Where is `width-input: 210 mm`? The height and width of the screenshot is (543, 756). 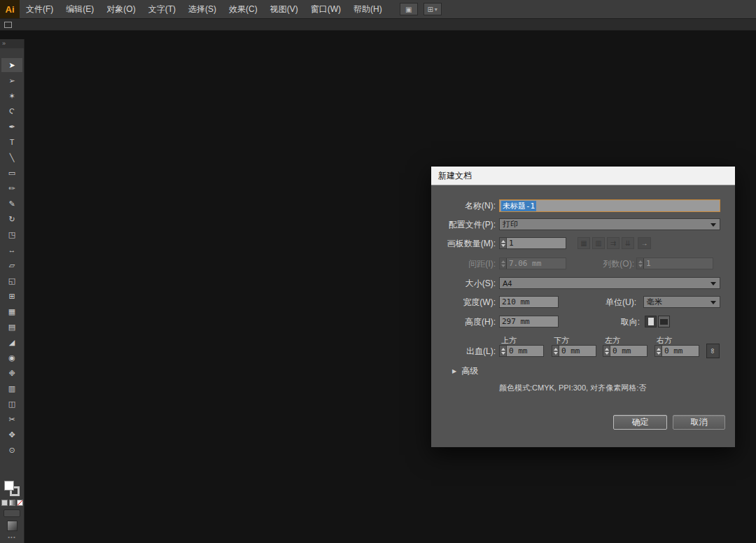 width-input: 210 mm is located at coordinates (529, 302).